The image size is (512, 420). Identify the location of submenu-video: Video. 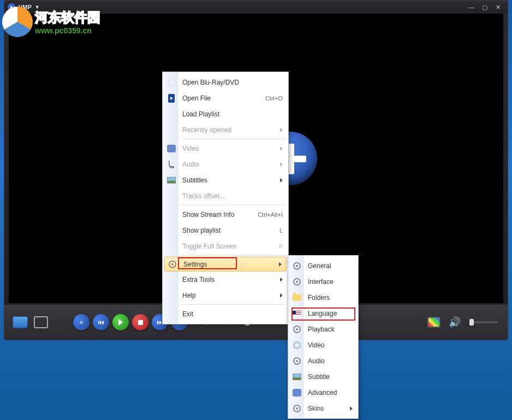
(323, 345).